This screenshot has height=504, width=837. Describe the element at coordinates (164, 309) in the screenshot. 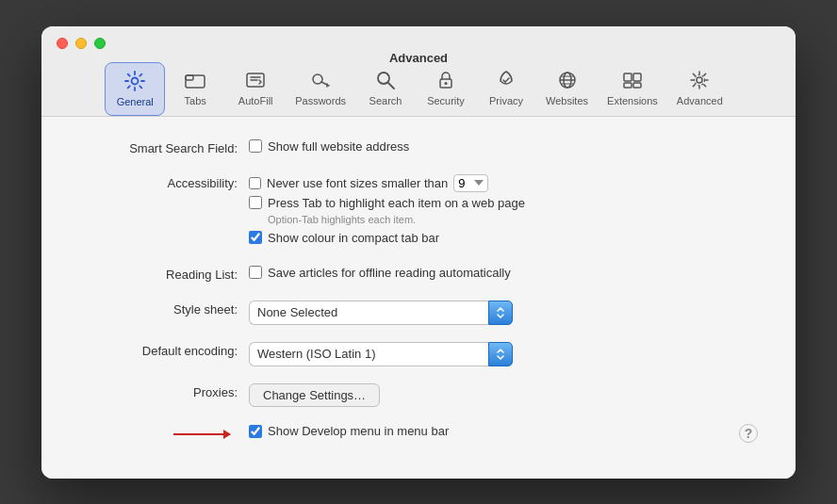

I see `style-sheet-label: Style sheet:` at that location.